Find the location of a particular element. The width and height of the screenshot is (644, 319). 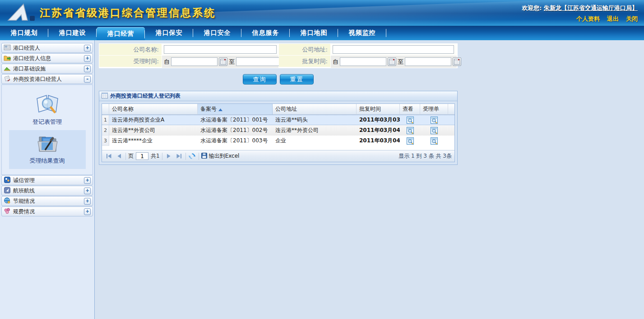

profile-link: 个人资料 is located at coordinates (588, 19).